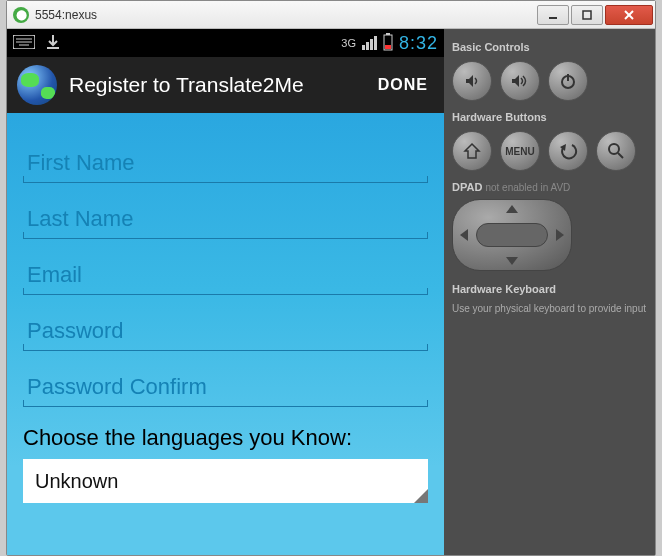 This screenshot has width=662, height=556. Describe the element at coordinates (226, 328) in the screenshot. I see `password-field-wrap` at that location.